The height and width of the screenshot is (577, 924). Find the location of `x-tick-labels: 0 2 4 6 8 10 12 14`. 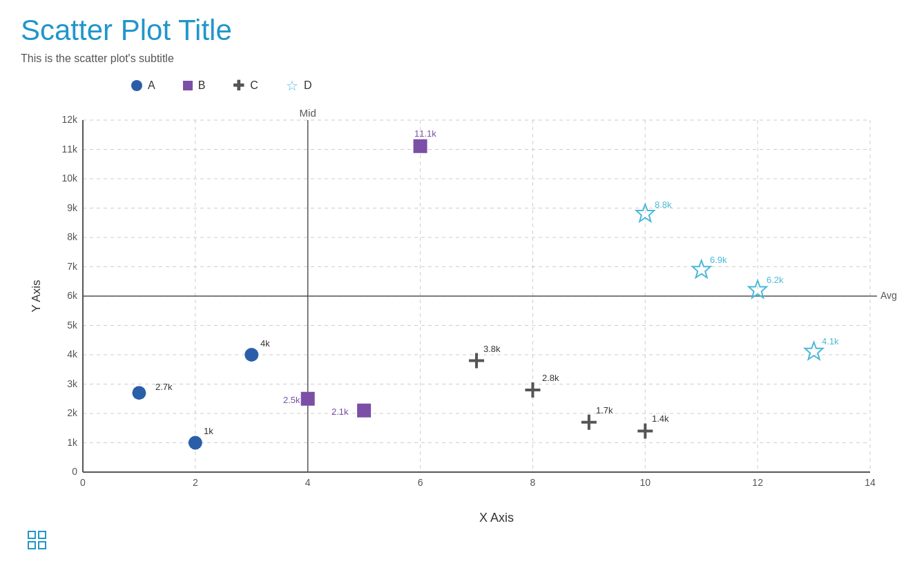

x-tick-labels: 0 2 4 6 8 10 12 14 is located at coordinates (478, 482).